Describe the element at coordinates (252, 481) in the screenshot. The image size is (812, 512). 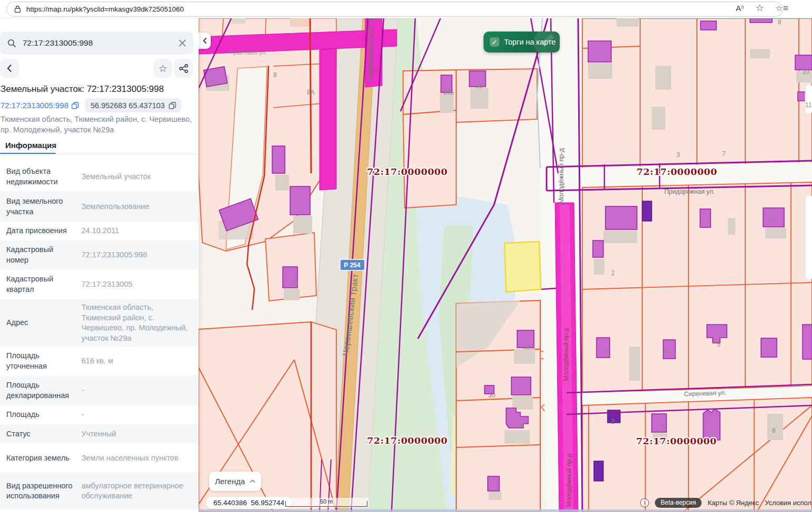
I see `chevron-up-icon` at that location.